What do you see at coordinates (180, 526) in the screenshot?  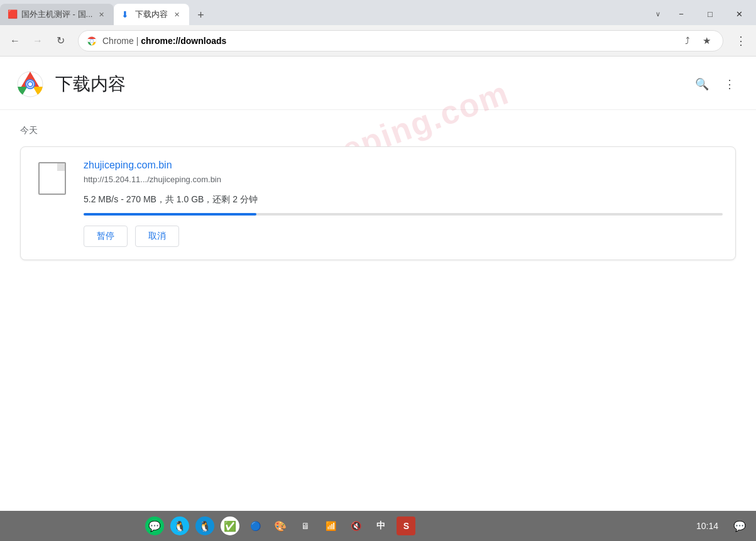 I see `taskbar-qq1: 🐧` at bounding box center [180, 526].